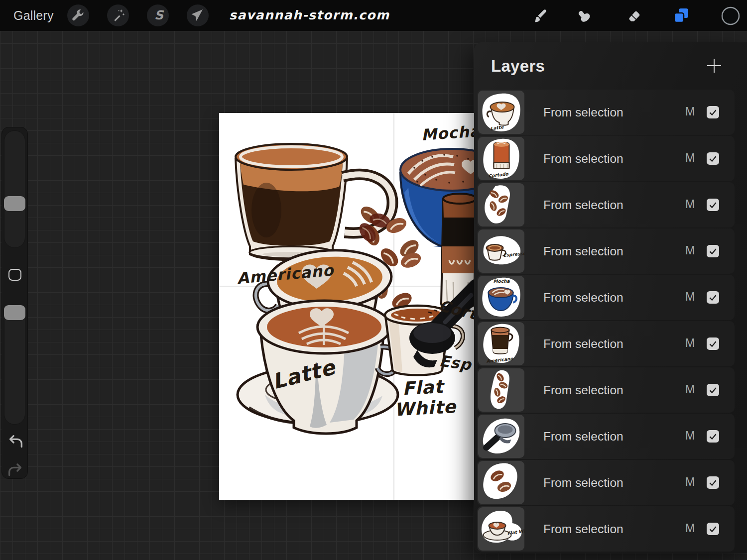 The height and width of the screenshot is (560, 747). What do you see at coordinates (501, 529) in the screenshot?
I see `flat-white-thumb-icon: Flat White` at bounding box center [501, 529].